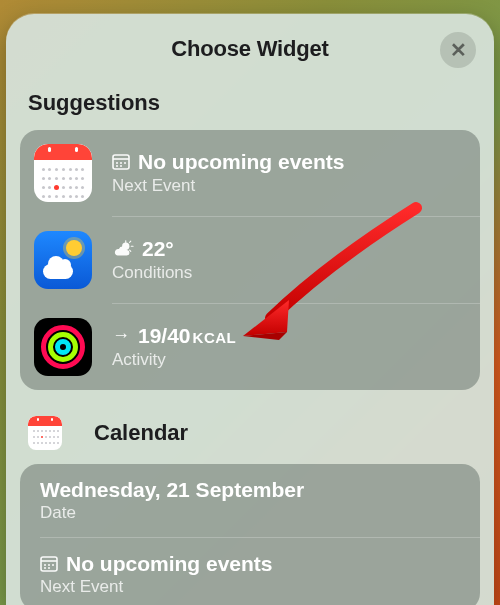 The image size is (500, 605). Describe the element at coordinates (250, 572) in the screenshot. I see `widget-option-calendar-next-event: No upcoming events Next Event` at that location.